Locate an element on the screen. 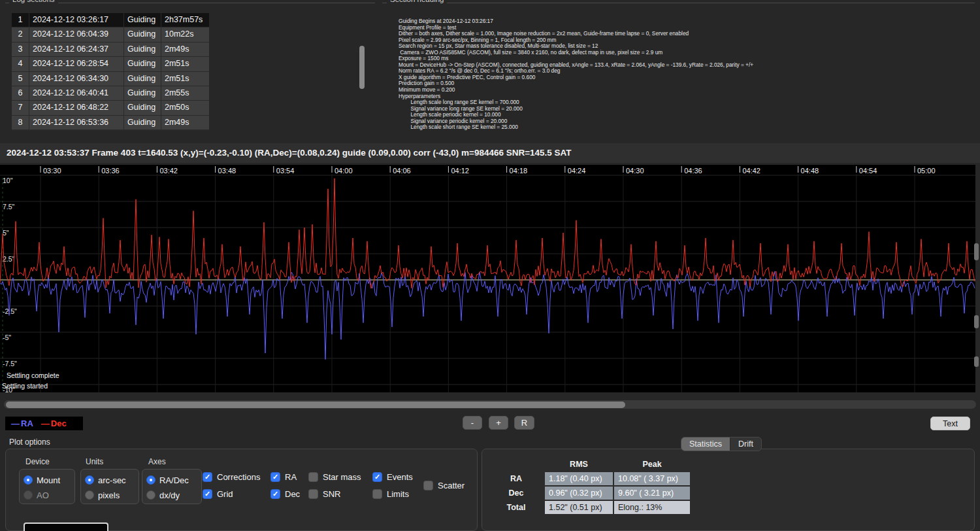  tab-statistics: Statistics is located at coordinates (706, 444).